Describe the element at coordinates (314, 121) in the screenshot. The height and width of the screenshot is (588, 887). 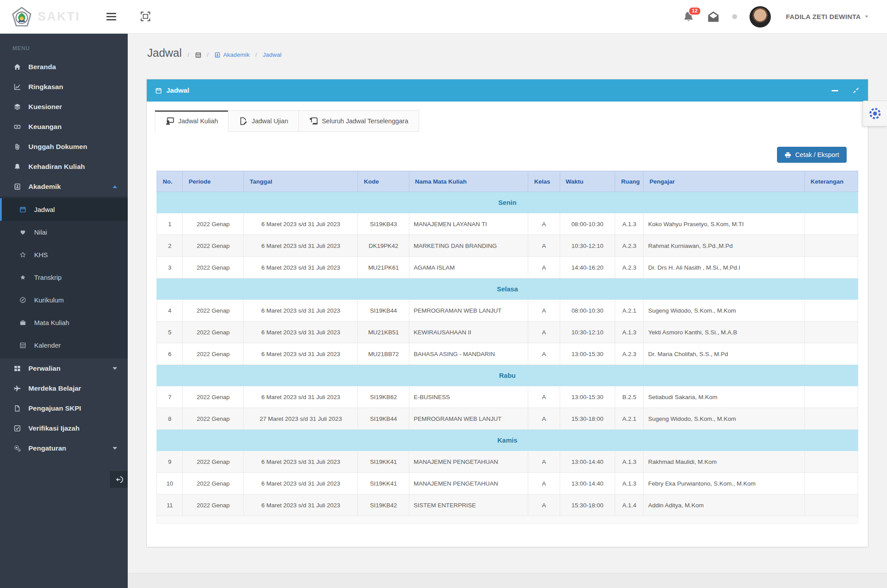
I see `scroll-icon` at that location.